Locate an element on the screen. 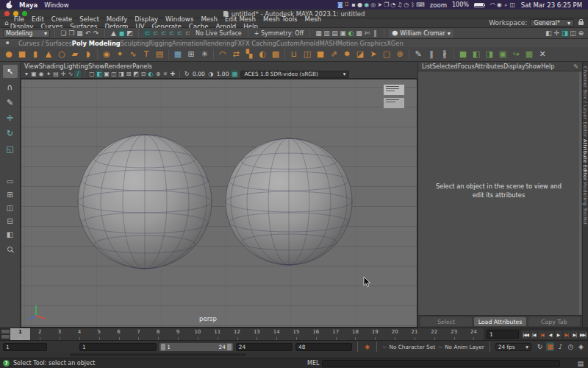  colorspace-selector: ACES 1.0 SDR-video (sRGB)▾ is located at coordinates (295, 74).